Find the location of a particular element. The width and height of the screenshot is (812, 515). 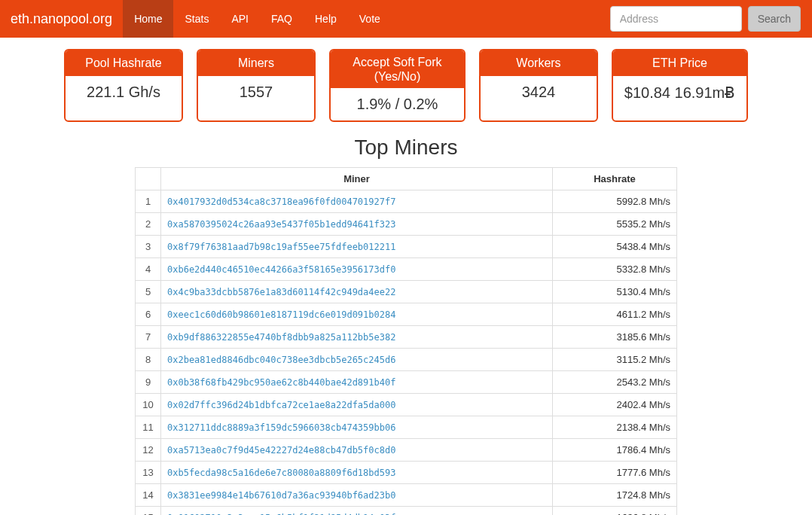

miner-address-link: 0xeec1c60d60b98601e8187119dc6e019d091b02… is located at coordinates (282, 315).